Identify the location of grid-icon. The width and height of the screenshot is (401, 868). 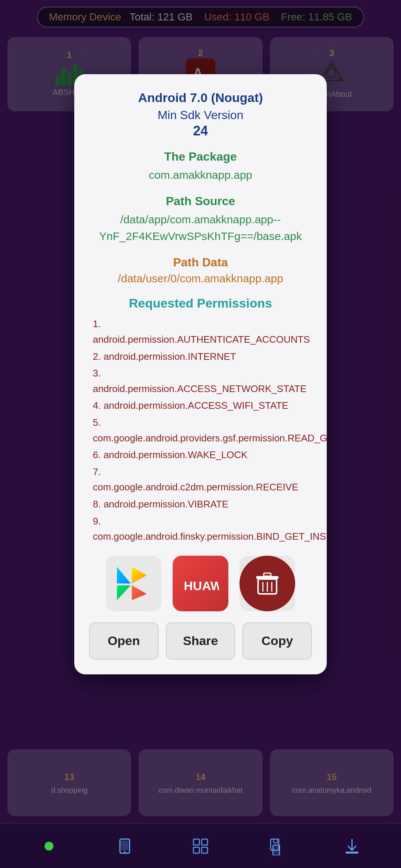
(200, 846).